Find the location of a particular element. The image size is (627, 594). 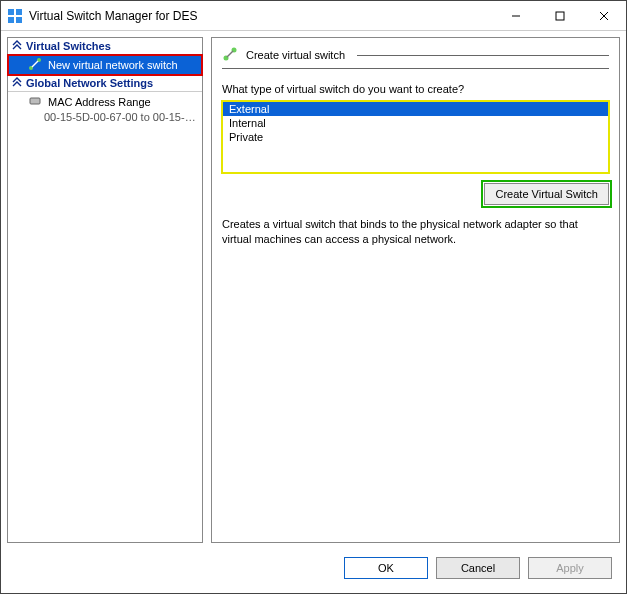

dialog-footer: OK Cancel Apply is located at coordinates (314, 568).